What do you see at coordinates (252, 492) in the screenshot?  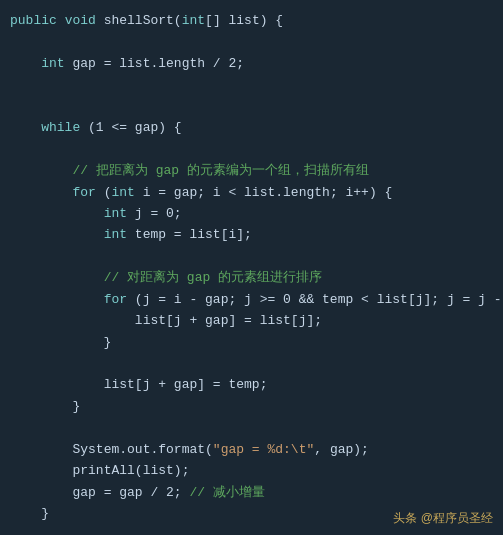 I see `code-line: gap = gap / 2; // 减小增量` at bounding box center [252, 492].